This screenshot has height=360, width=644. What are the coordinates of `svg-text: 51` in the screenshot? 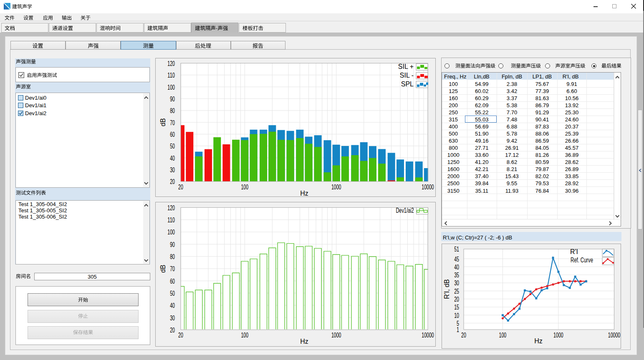 It's located at (457, 249).